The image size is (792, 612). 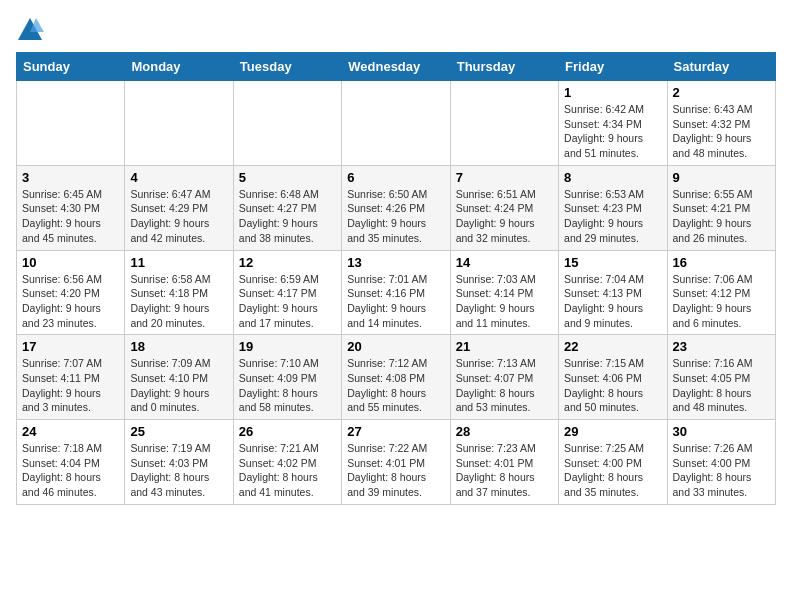 What do you see at coordinates (721, 462) in the screenshot?
I see `calendar-cell: 30Sunrise: 7:26 AM Sunset: 4:00 PM Dayli…` at bounding box center [721, 462].